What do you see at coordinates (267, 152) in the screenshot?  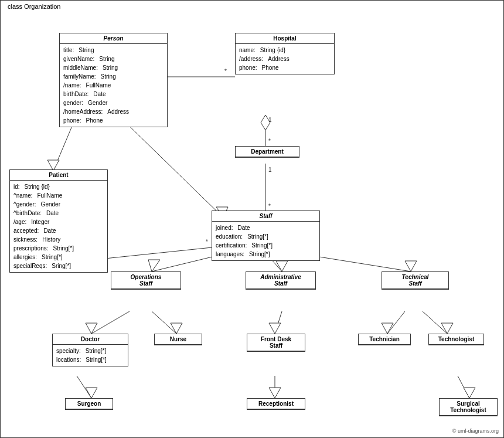 I see `department-class-name: Department` at bounding box center [267, 152].